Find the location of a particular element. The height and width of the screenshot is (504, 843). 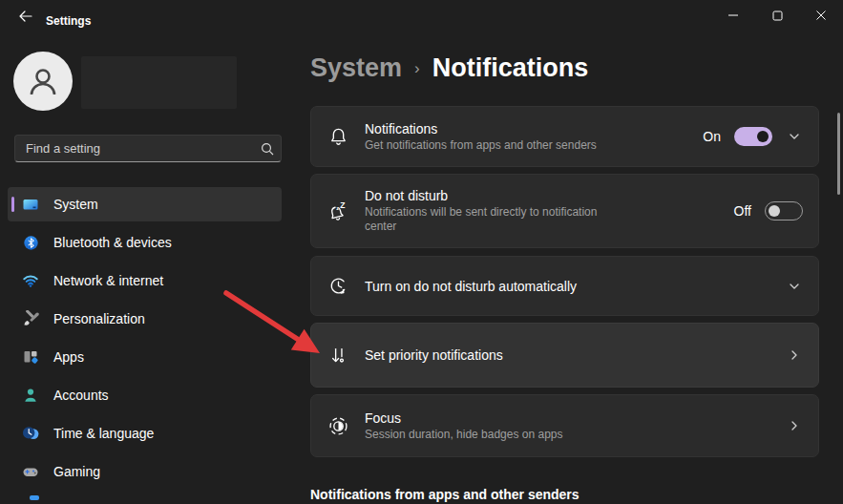

sidebar-item-network-internet: Network & internet is located at coordinates (145, 281).